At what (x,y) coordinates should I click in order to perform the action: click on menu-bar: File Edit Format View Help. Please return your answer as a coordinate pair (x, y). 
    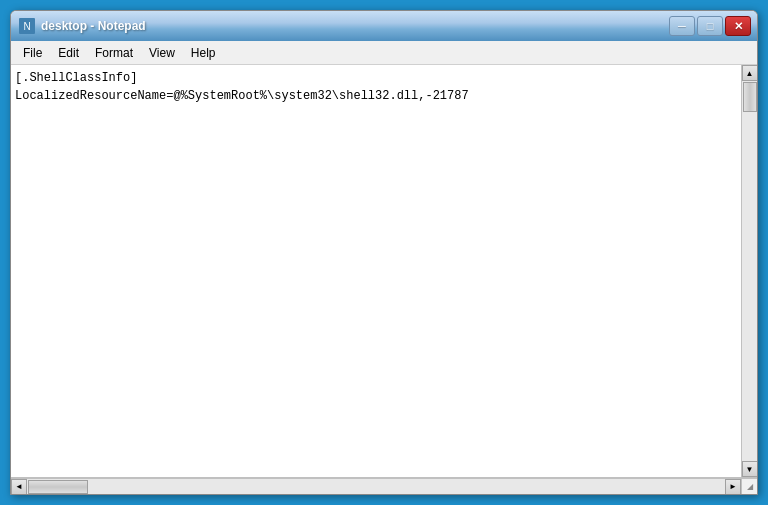
    Looking at the image, I should click on (384, 53).